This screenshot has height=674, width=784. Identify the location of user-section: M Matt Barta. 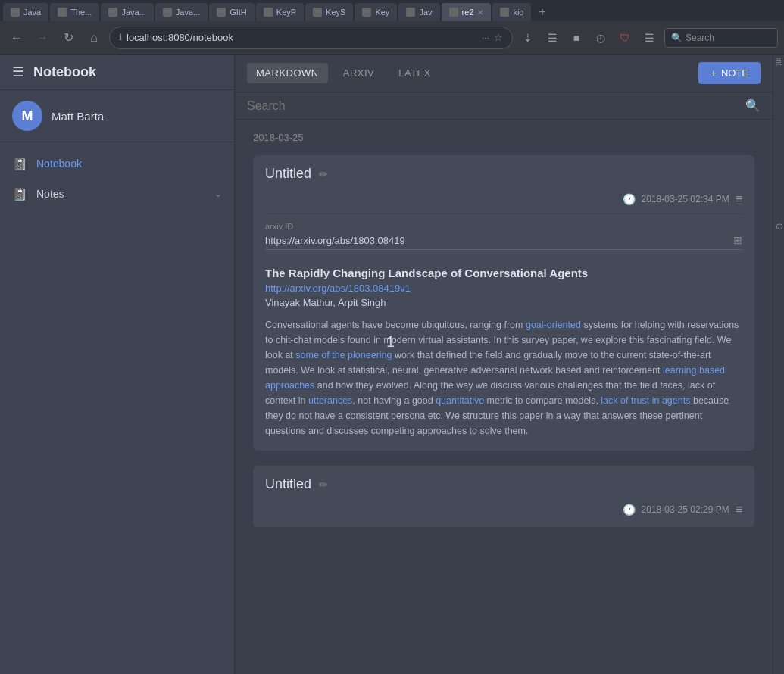
(117, 117).